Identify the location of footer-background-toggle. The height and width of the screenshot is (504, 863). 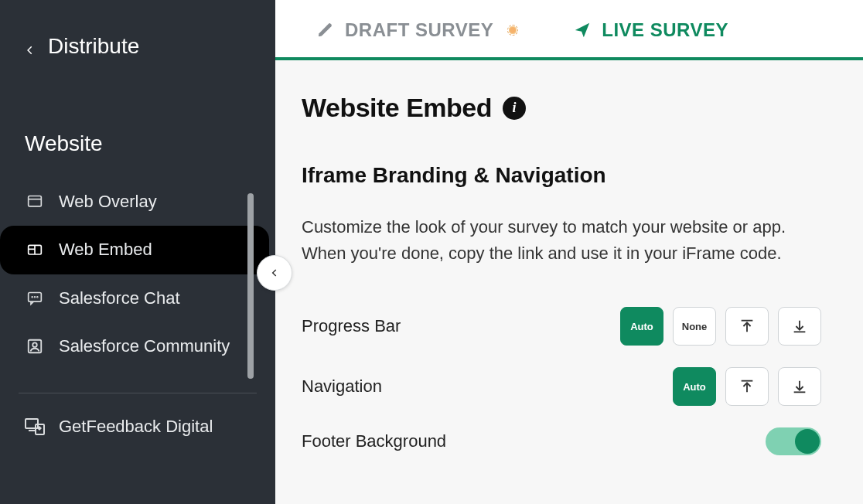
(793, 441).